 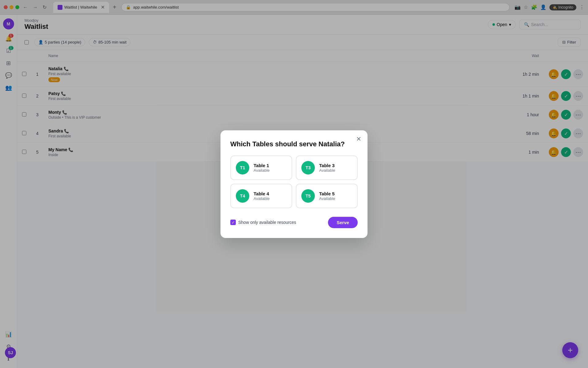 I want to click on table-name: Table 3, so click(x=327, y=166).